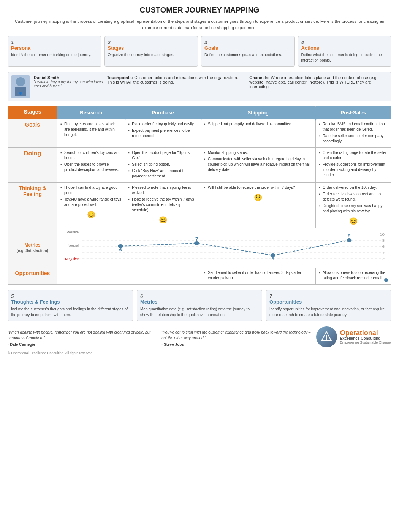 Image resolution: width=399 pixels, height=532 pixels. I want to click on doing-research: Search for children's toy cars and buses…, so click(91, 165).